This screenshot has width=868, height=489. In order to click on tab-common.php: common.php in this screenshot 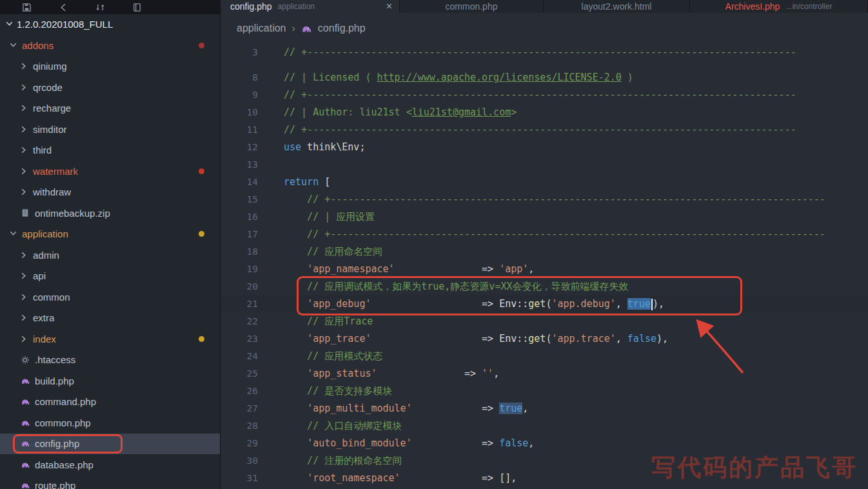, I will do `click(472, 6)`.